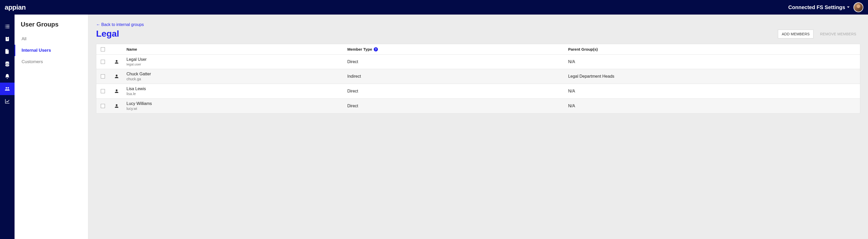 The width and height of the screenshot is (868, 239). I want to click on rail-chart, so click(7, 101).